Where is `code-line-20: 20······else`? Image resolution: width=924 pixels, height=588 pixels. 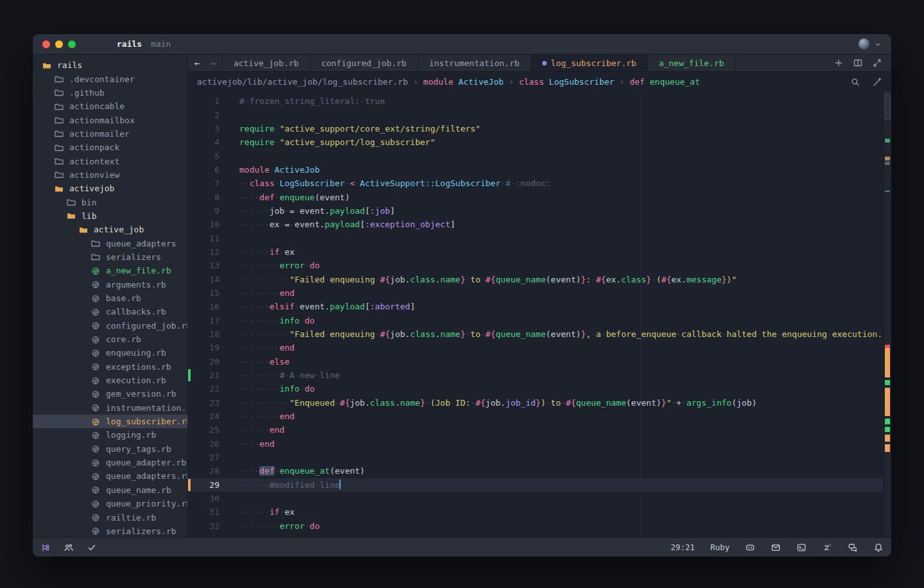
code-line-20: 20······else is located at coordinates (540, 362).